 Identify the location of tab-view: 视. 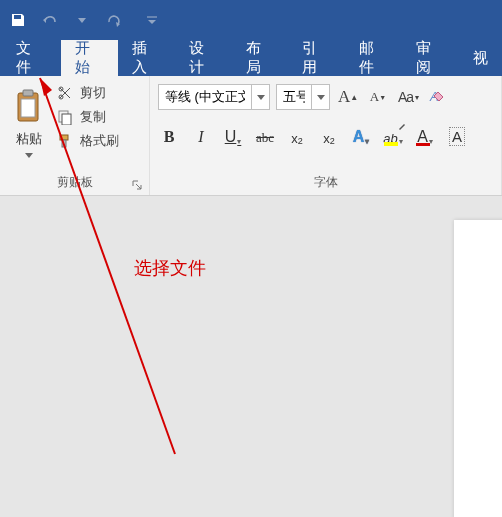
(480, 58).